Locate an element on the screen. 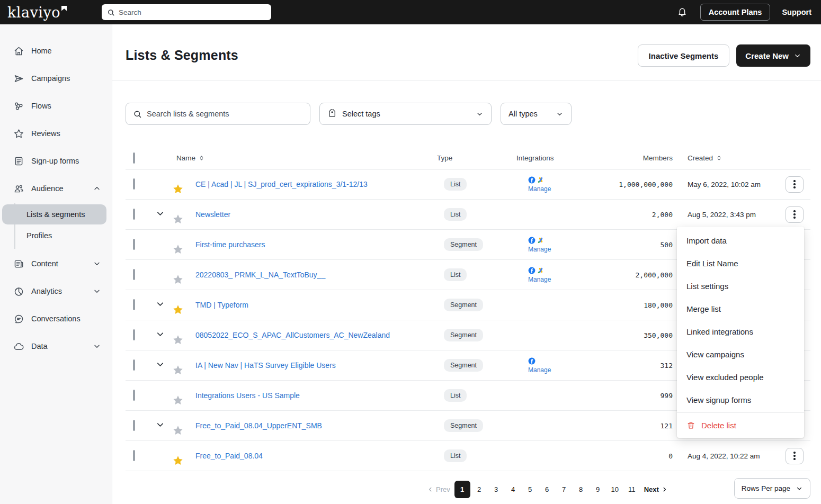 Image resolution: width=821 pixels, height=504 pixels. chevron-up-icon is located at coordinates (97, 188).